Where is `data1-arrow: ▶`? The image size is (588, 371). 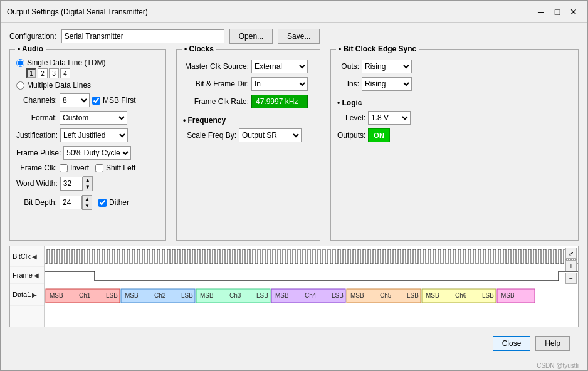 data1-arrow: ▶ is located at coordinates (34, 295).